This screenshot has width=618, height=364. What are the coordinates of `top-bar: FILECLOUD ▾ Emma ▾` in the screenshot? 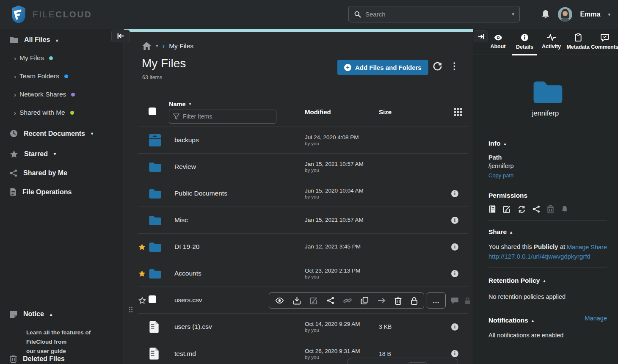 It's located at (309, 14).